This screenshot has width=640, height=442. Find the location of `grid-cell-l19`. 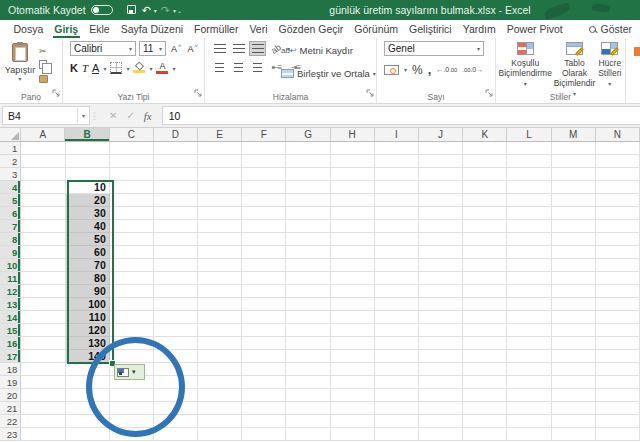

grid-cell-l19 is located at coordinates (529, 382).